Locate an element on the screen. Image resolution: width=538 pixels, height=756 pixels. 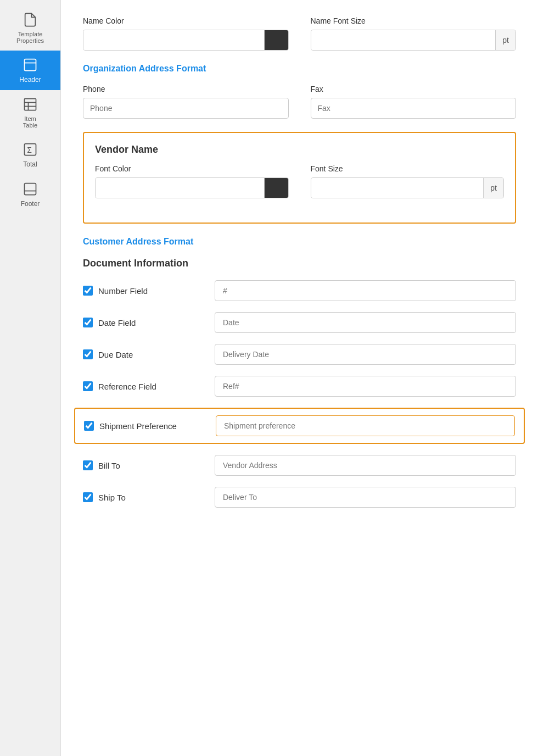
sidebar-item-header: Header is located at coordinates (30, 70).